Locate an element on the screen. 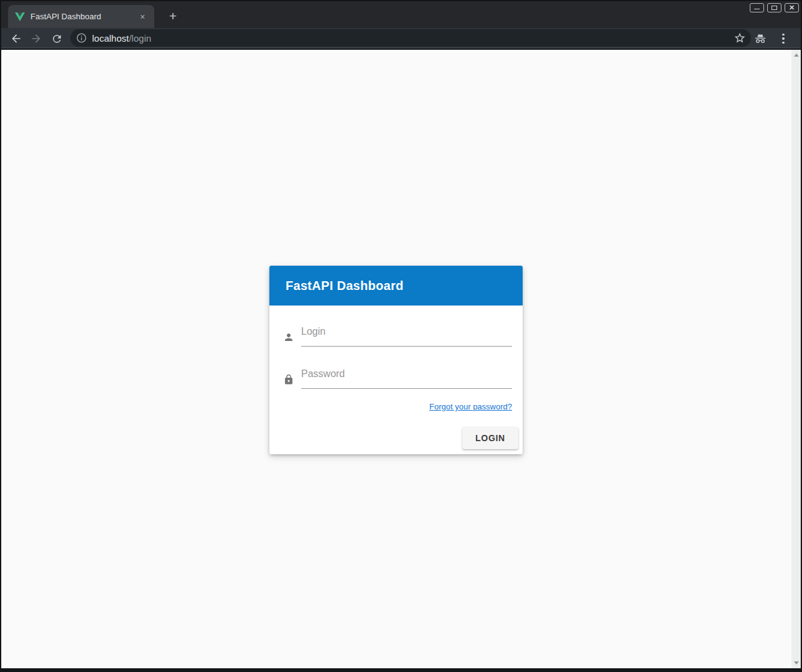 This screenshot has width=802, height=672. login-button: LOGIN is located at coordinates (490, 438).